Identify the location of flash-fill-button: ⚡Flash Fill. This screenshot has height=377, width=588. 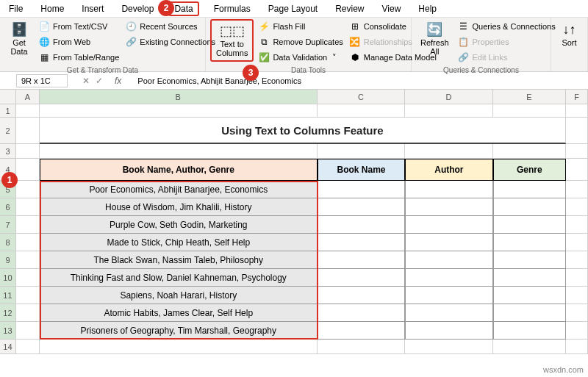
(300, 26).